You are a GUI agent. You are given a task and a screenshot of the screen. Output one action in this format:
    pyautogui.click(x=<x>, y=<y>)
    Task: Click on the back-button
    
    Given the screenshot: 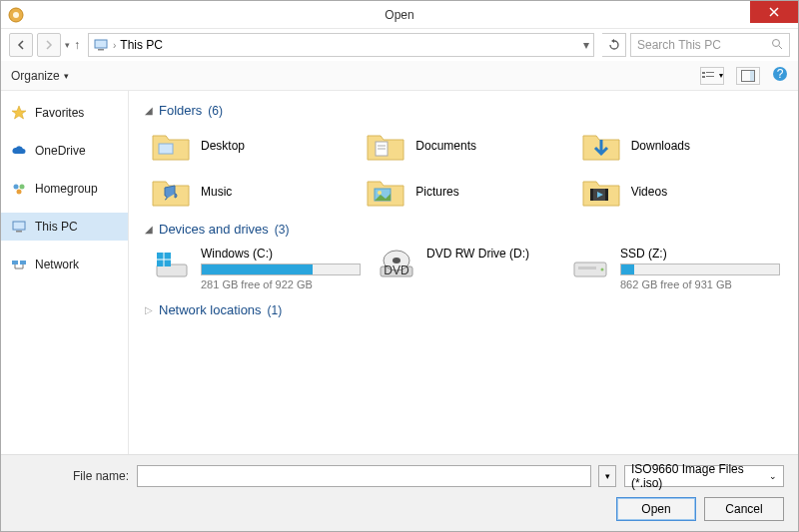 What is the action you would take?
    pyautogui.click(x=21, y=45)
    